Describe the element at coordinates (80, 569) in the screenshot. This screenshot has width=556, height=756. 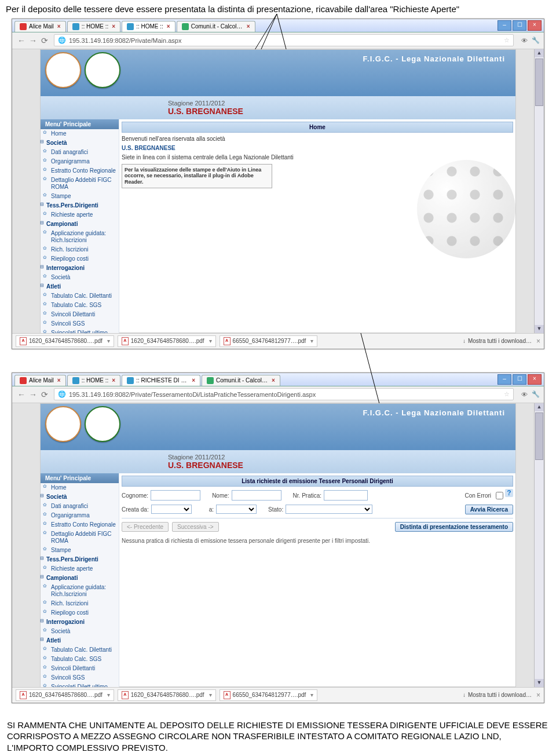
I see `sidebar-item-richieste-aperte: Richieste aperte` at that location.